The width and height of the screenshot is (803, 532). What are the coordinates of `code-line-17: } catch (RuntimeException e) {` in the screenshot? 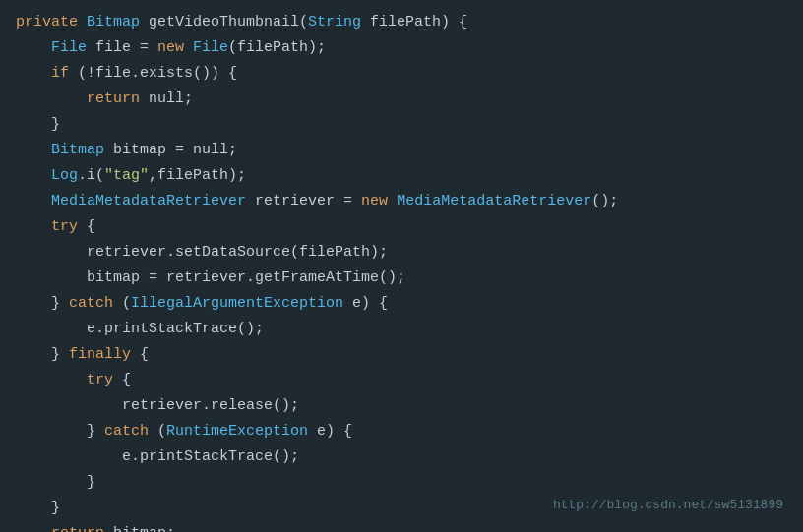 It's located at (402, 432).